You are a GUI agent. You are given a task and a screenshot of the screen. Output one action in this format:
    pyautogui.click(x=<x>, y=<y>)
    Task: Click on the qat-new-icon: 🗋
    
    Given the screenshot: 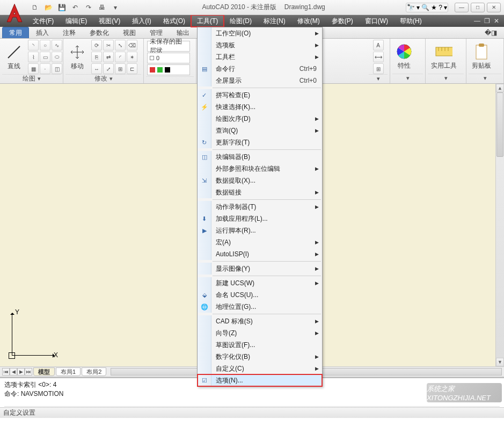 What is the action you would take?
    pyautogui.click(x=35, y=8)
    